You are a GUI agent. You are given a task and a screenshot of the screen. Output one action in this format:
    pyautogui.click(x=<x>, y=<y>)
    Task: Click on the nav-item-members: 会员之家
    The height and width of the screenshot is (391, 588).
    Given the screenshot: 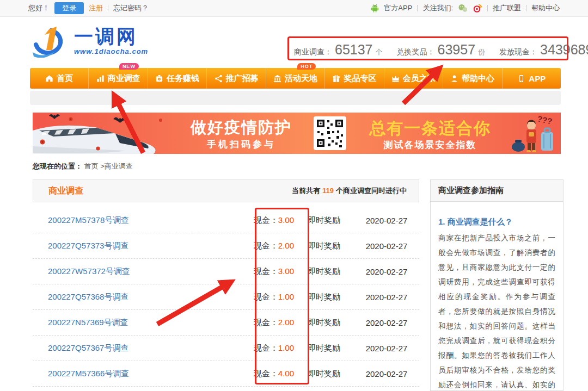 What is the action you would take?
    pyautogui.click(x=413, y=78)
    